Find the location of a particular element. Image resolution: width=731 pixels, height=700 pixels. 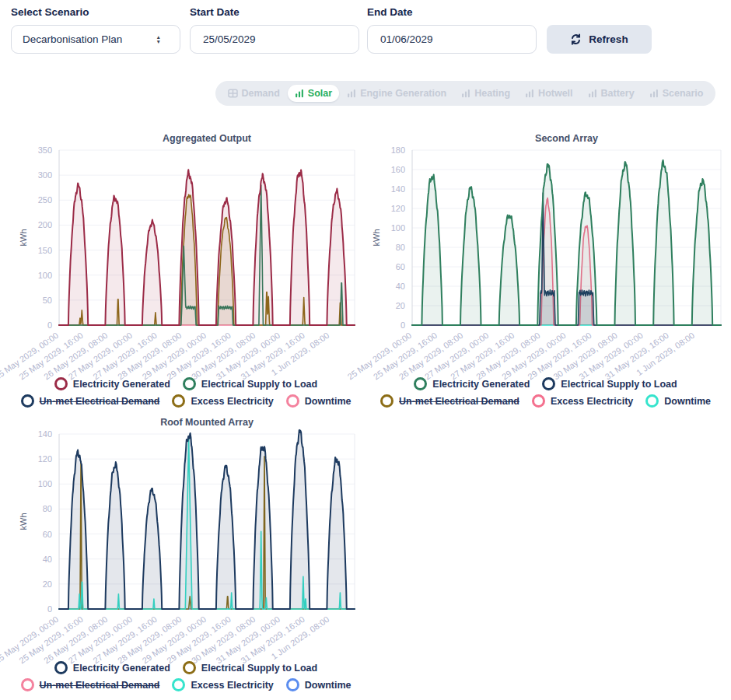

y-tick-label: 180 is located at coordinates (398, 150).